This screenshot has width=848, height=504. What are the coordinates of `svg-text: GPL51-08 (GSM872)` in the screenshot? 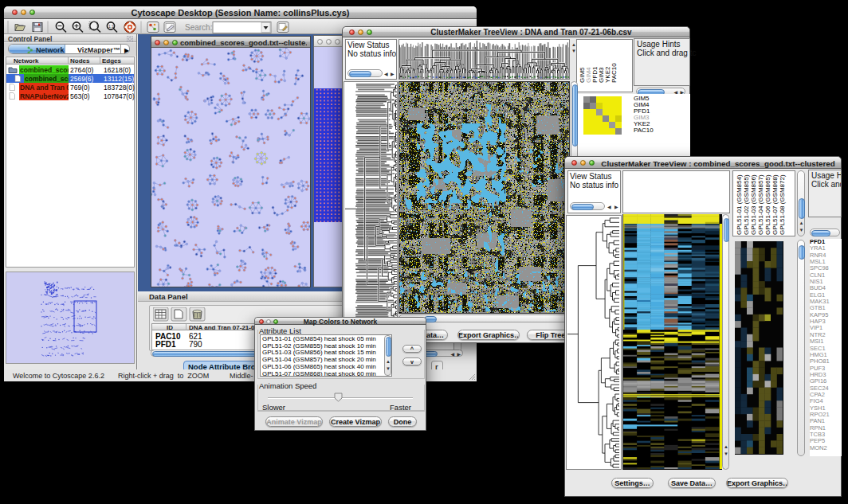 It's located at (783, 205).